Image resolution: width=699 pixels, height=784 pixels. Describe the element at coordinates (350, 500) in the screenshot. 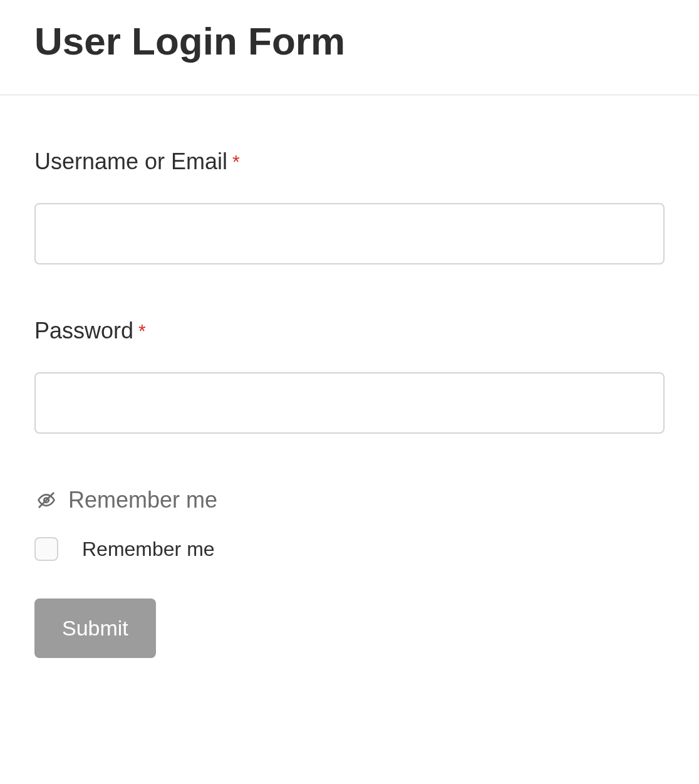

I see `remember-header: Remember me` at that location.